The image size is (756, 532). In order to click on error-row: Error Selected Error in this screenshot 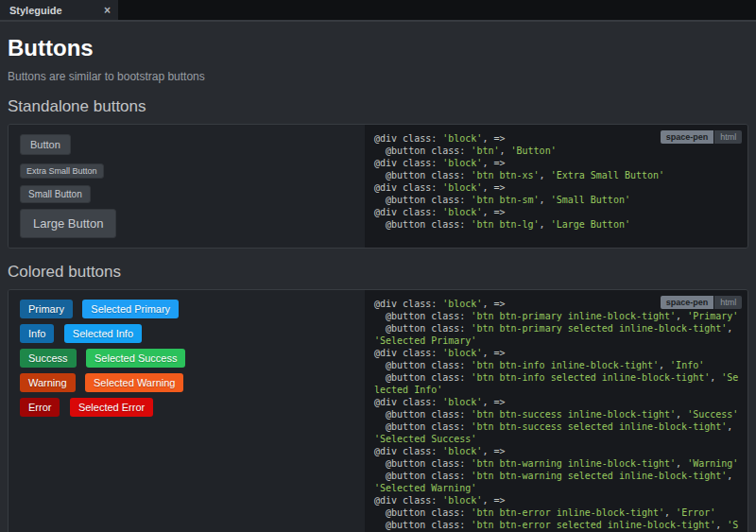, I will do `click(187, 407)`.